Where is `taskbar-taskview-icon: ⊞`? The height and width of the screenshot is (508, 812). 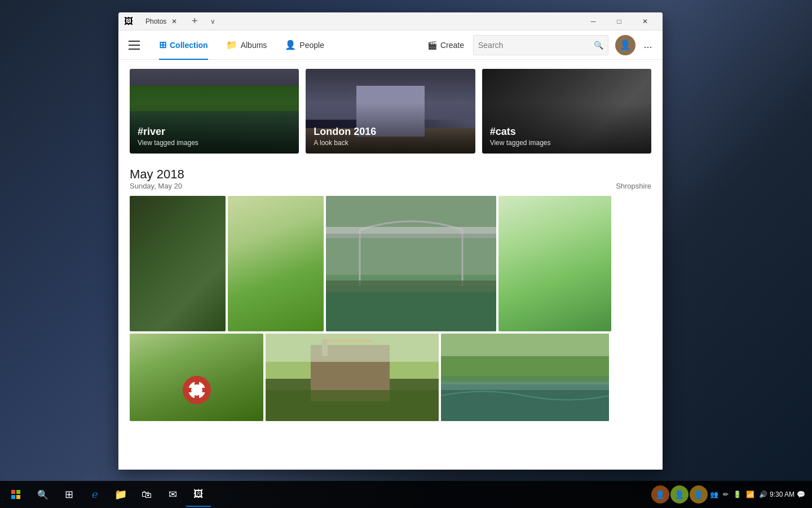 taskbar-taskview-icon: ⊞ is located at coordinates (69, 494).